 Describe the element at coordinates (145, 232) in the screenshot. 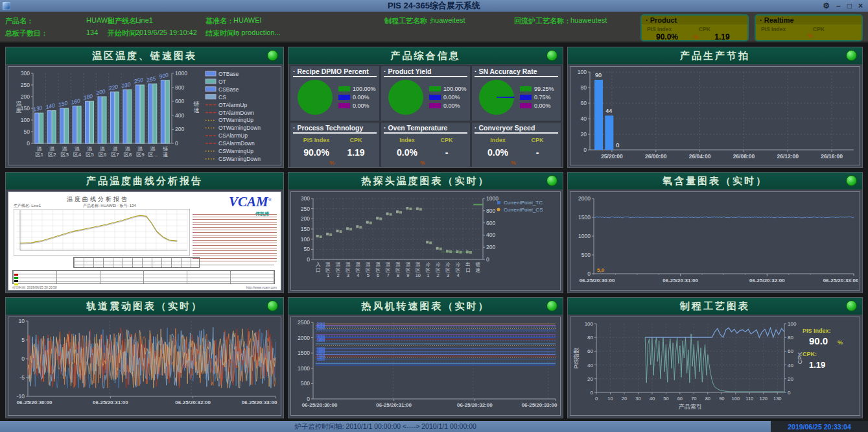

I see `panel-temp-curve-report: 产品温度曲线分析报告 温度曲线分析报告 生产线名: Line1 产品名称: HU…` at that location.